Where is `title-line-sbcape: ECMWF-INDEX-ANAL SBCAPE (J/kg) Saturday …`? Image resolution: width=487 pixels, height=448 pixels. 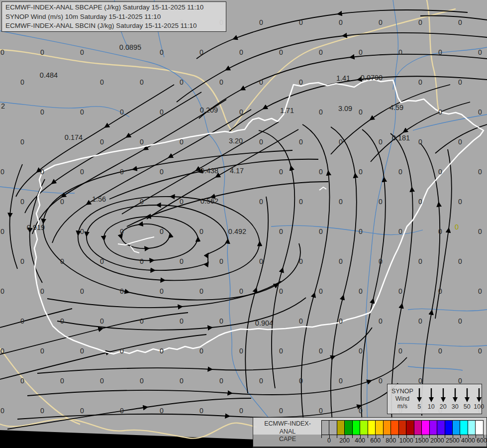 title-line-sbcape: ECMWF-INDEX-ANAL SBCAPE (J/kg) Saturday … is located at coordinates (114, 8).